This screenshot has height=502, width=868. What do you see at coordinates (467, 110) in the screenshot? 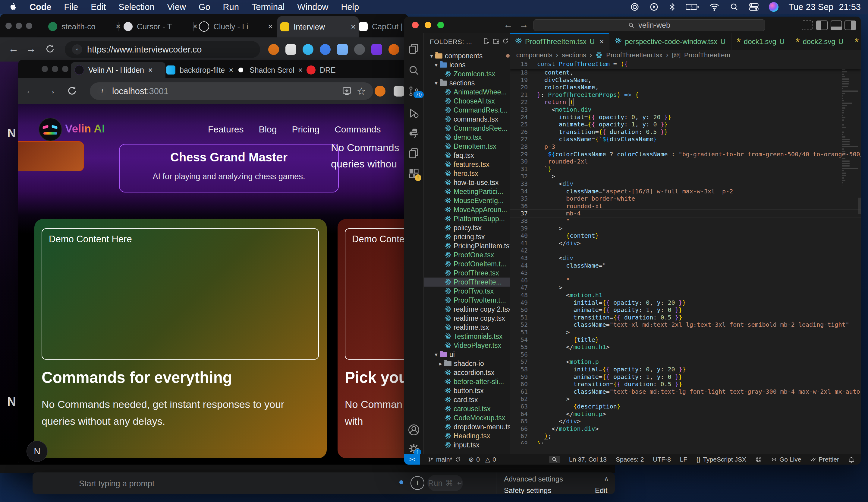
I see `tree-file-CommandRes-t-: CommandRes.t...U` at bounding box center [467, 110].